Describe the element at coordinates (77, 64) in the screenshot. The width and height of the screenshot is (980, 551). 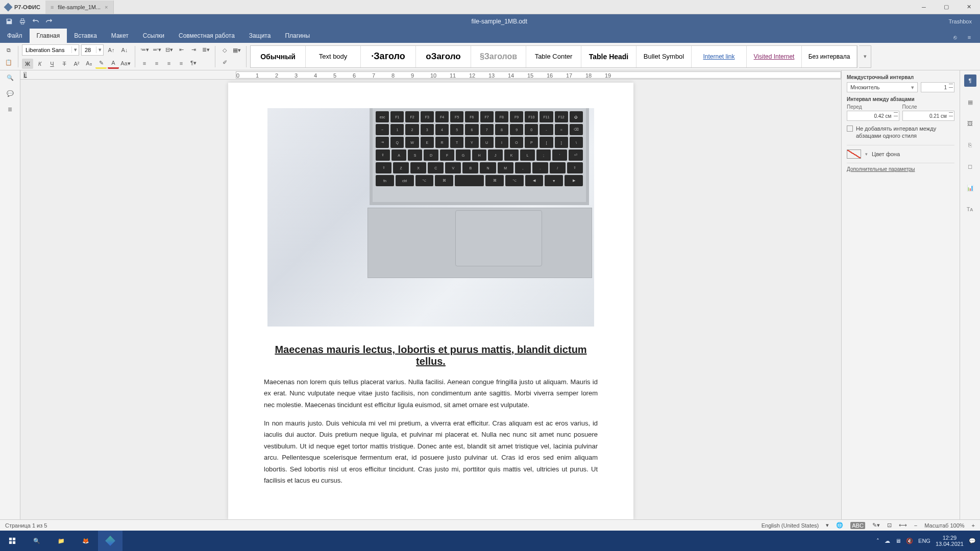
I see `superscript-button: A²` at that location.